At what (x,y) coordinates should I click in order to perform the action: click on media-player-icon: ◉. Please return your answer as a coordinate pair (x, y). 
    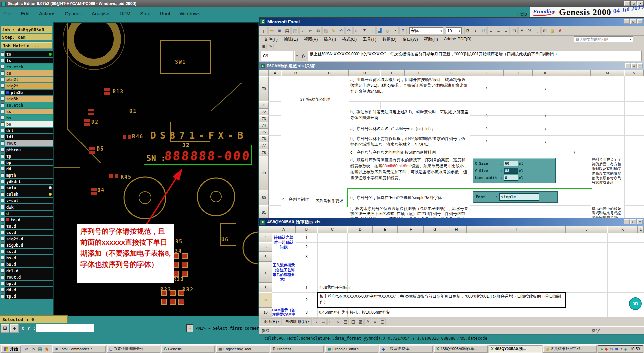
    Looking at the image, I should click on (47, 349).